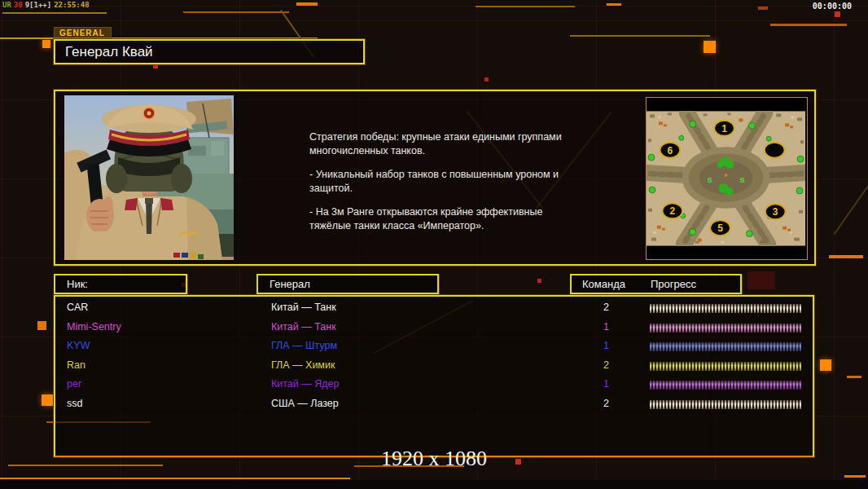  What do you see at coordinates (434, 459) in the screenshot?
I see `resolution-label: 1920 x 1080` at bounding box center [434, 459].